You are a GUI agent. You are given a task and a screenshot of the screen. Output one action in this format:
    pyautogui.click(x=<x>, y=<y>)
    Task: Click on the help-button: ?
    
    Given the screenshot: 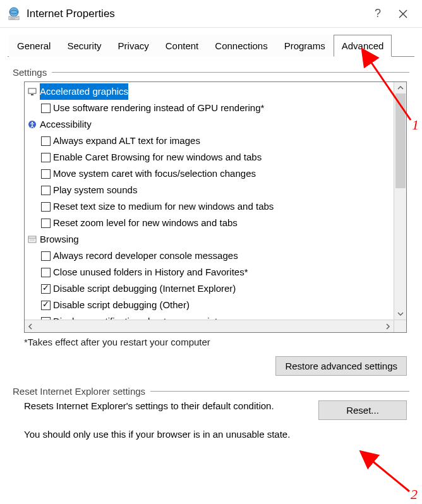 What is the action you would take?
    pyautogui.click(x=378, y=14)
    